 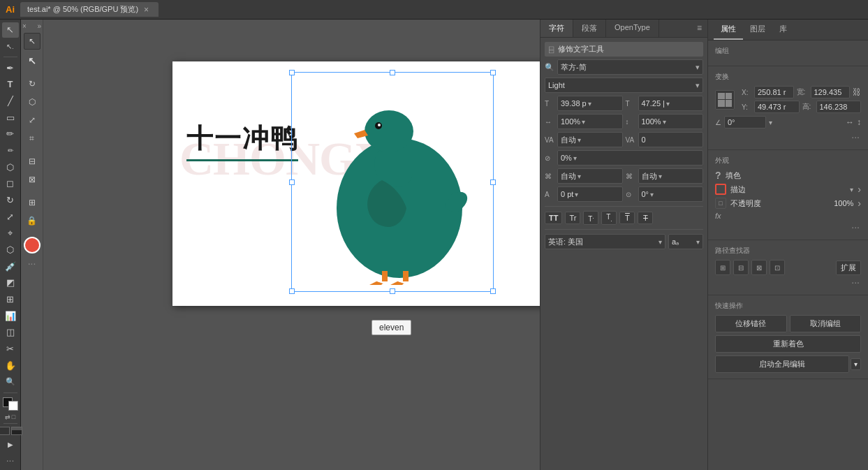 I want to click on panel-expand-btn: », so click(x=39, y=27).